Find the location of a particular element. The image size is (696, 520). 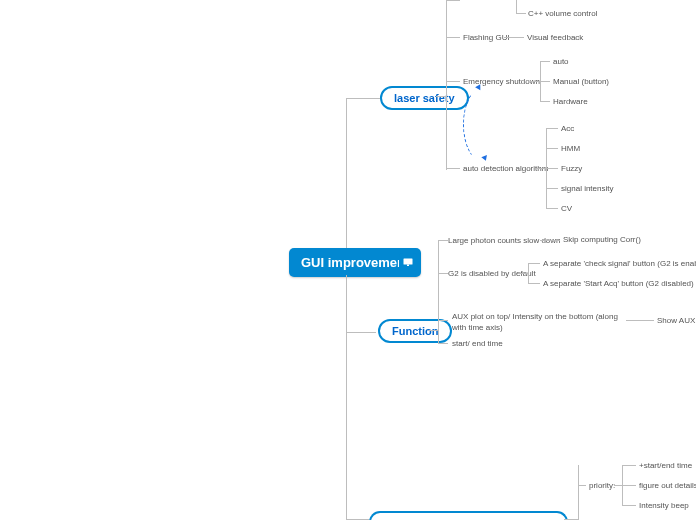

cpp-h is located at coordinates (521, 14).